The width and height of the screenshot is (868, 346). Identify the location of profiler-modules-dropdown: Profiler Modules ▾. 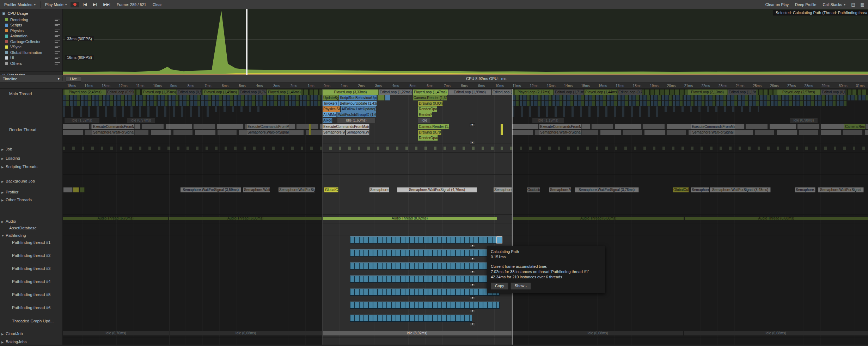
(20, 5).